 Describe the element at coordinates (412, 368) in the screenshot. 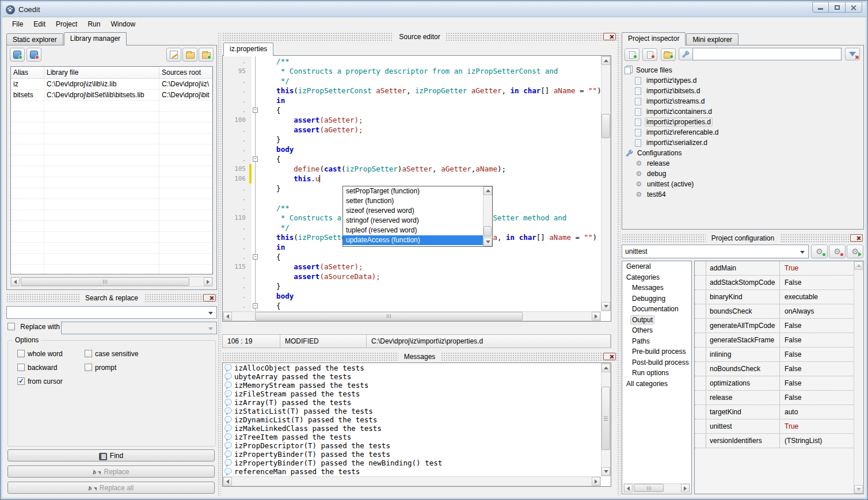

I see `message-item: izAllocObject passed the tests` at that location.